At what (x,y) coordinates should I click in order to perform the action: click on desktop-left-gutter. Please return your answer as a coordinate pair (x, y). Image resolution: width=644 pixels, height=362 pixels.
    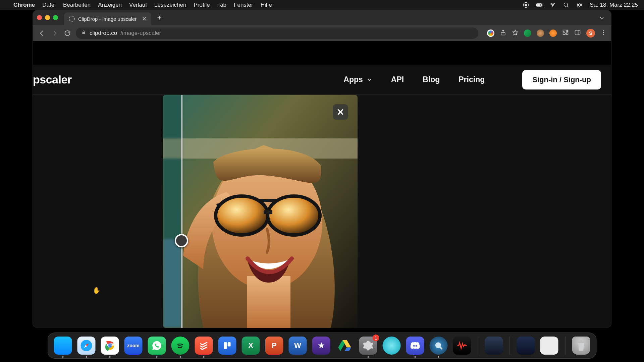
    Looking at the image, I should click on (16, 186).